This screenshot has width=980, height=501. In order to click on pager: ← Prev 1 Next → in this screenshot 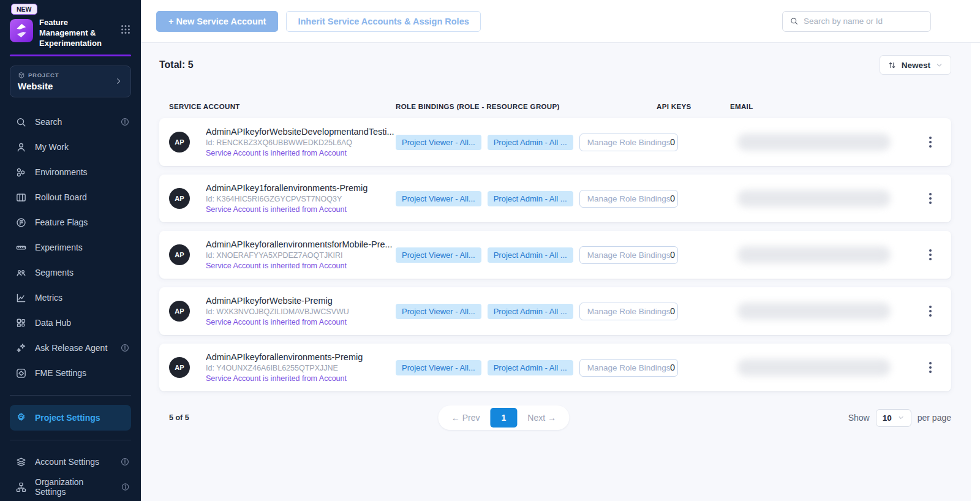, I will do `click(503, 418)`.